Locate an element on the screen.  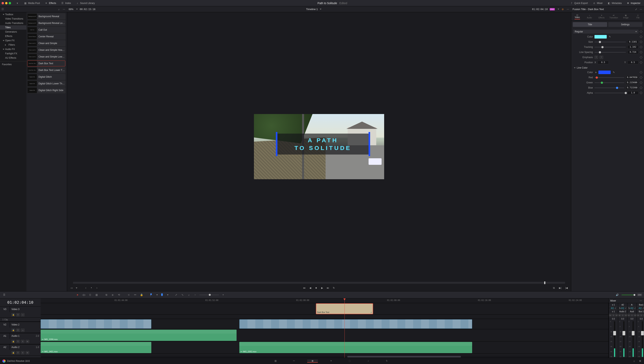
mixer-channel: o 1EQ .ılo 1MSM0.00-5-10-15-20-30-40-50 is located at coordinates (614, 330).